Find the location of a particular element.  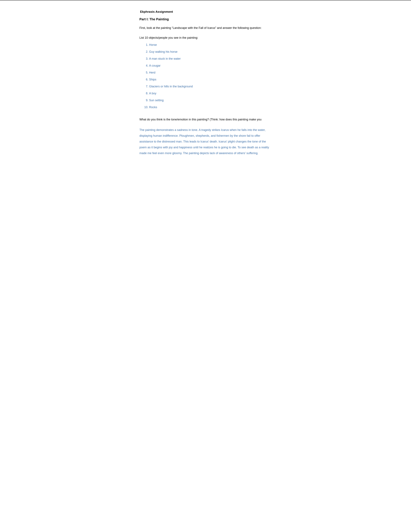

list-item-4: A cougar is located at coordinates (210, 66).